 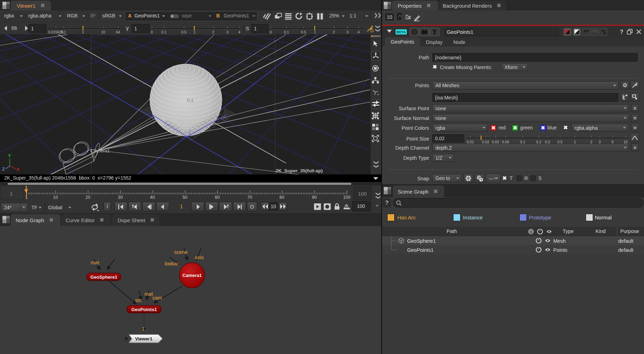 What do you see at coordinates (192, 276) in the screenshot?
I see `svg-text: Camera1` at bounding box center [192, 276].